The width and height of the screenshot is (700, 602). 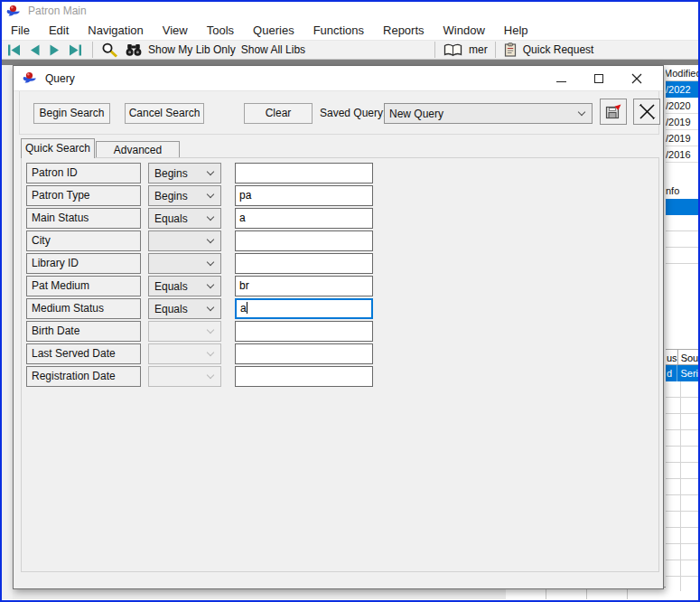 I want to click on field-label-medium-status: Medium Status, so click(x=83, y=309).